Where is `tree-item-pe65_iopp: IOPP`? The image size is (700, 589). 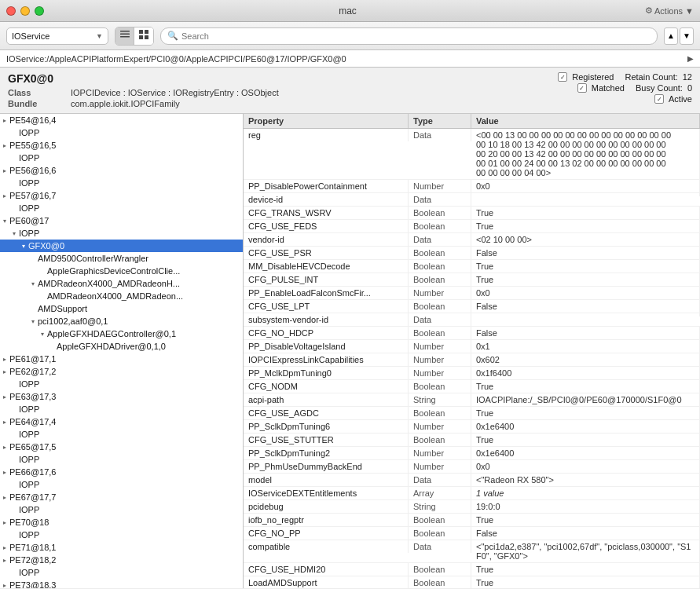
tree-item-pe65_iopp: IOPP is located at coordinates (121, 459).